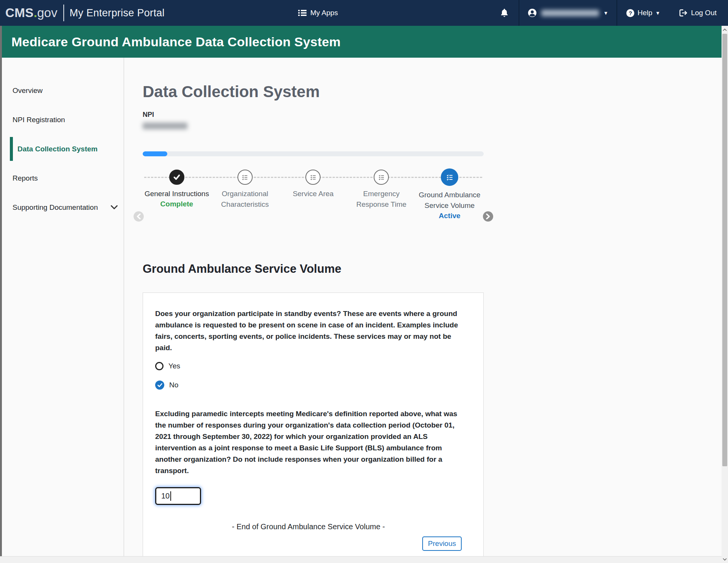 The image size is (728, 563). Describe the element at coordinates (177, 204) in the screenshot. I see `step-status: Complete` at that location.